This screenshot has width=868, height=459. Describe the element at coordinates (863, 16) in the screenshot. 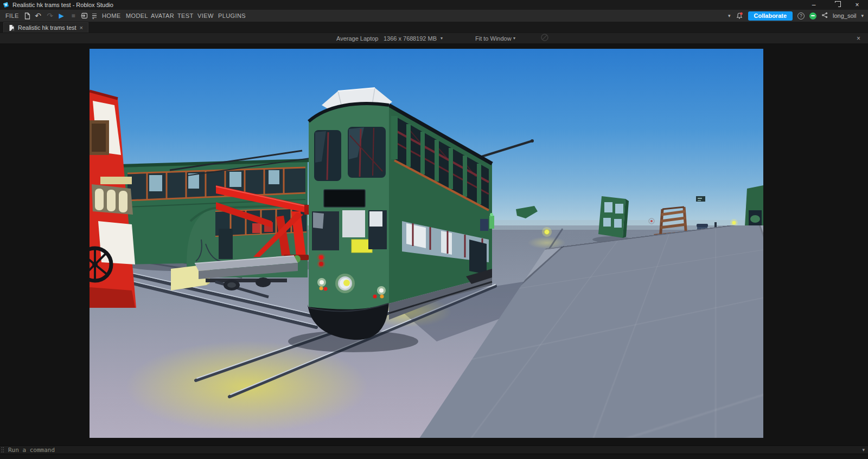

I see `user-caret-icon: ▾` at that location.